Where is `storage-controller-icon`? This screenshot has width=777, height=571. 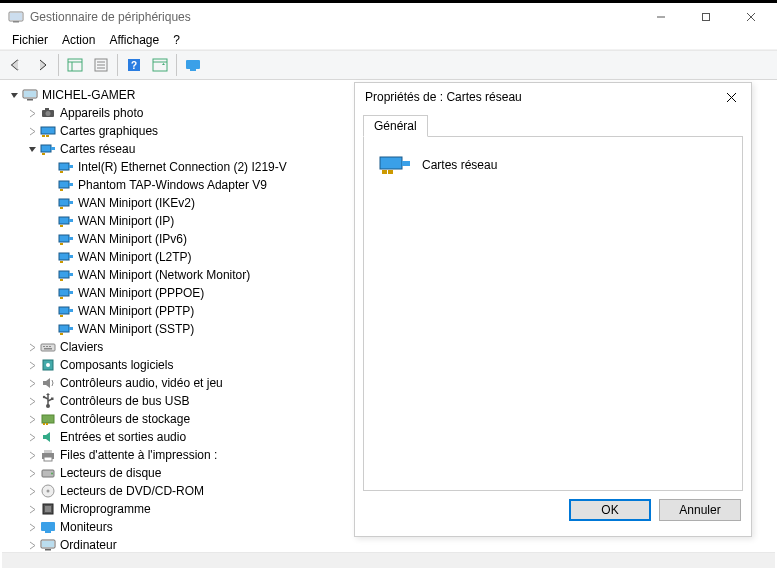 storage-controller-icon is located at coordinates (48, 419).